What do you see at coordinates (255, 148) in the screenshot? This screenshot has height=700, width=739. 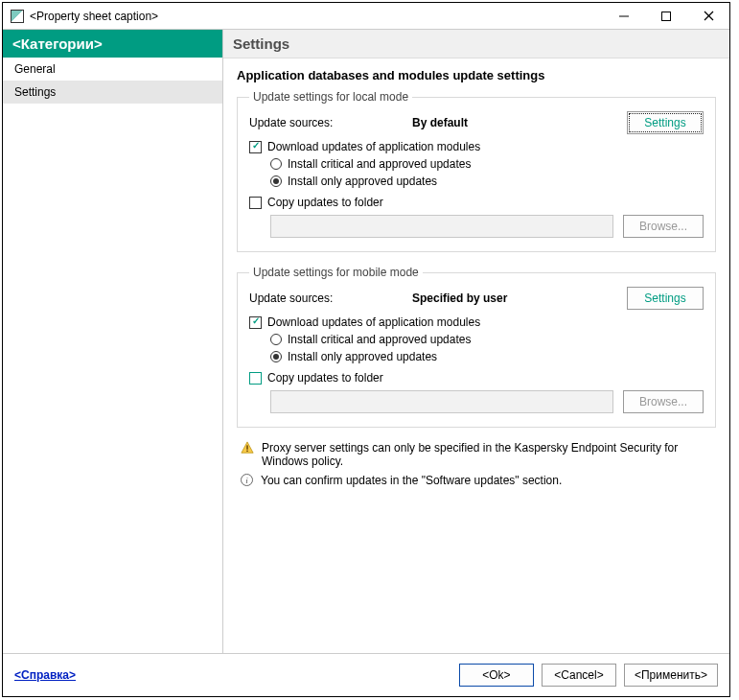 I see `local-download-checkbox` at bounding box center [255, 148].